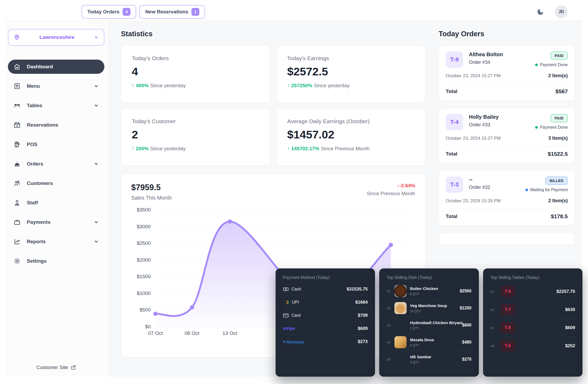  I want to click on today-orders-button: Today Orders 4, so click(109, 12).